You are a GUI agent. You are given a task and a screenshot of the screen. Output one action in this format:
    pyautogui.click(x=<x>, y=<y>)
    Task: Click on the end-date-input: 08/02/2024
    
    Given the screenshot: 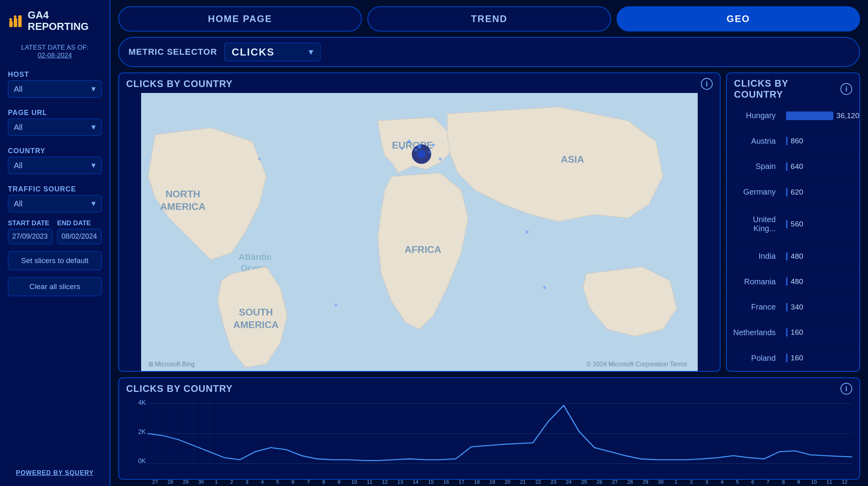 What is the action you would take?
    pyautogui.click(x=80, y=236)
    